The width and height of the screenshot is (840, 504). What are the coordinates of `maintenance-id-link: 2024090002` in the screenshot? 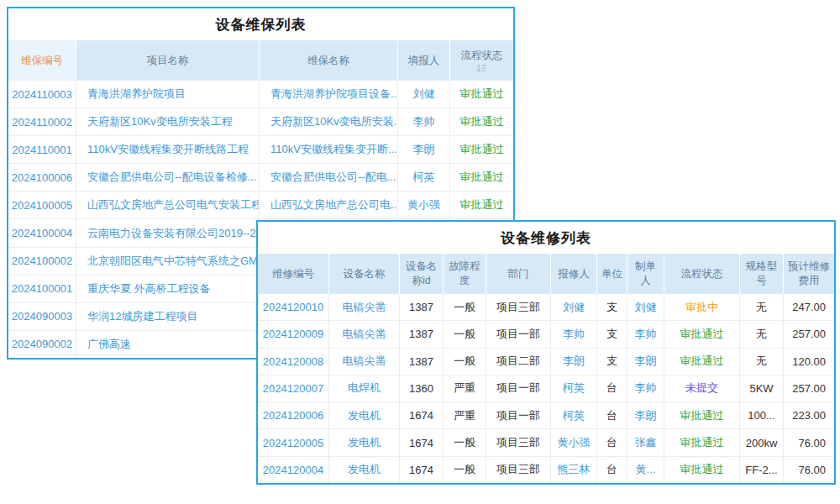 It's located at (42, 344).